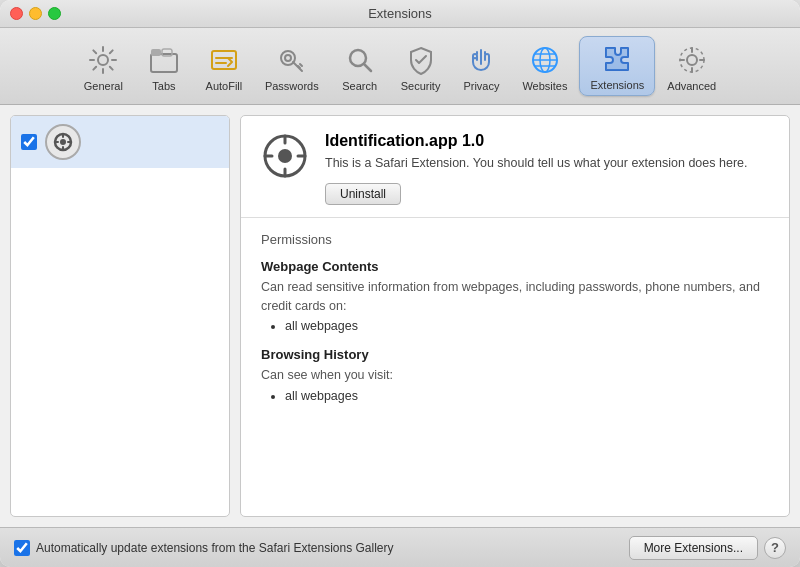 This screenshot has width=800, height=567. Describe the element at coordinates (692, 67) in the screenshot. I see `toolbar-item-advanced: Advanced` at that location.